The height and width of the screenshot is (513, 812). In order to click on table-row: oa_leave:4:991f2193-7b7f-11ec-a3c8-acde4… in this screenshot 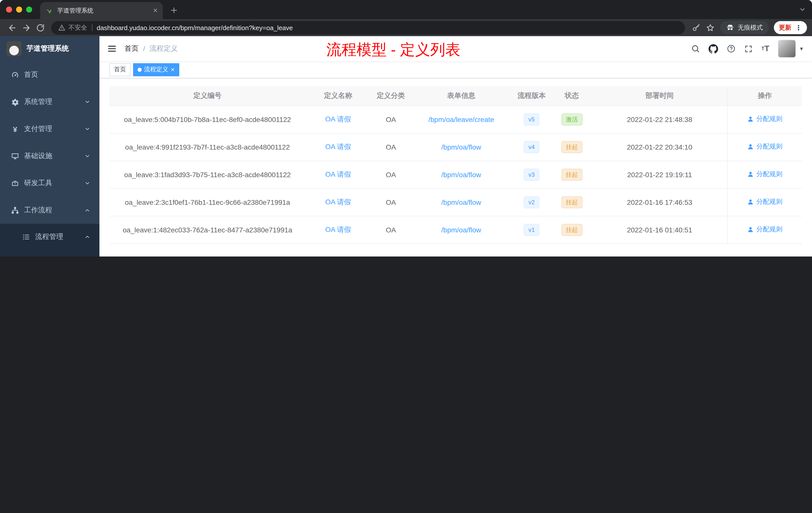, I will do `click(456, 147)`.